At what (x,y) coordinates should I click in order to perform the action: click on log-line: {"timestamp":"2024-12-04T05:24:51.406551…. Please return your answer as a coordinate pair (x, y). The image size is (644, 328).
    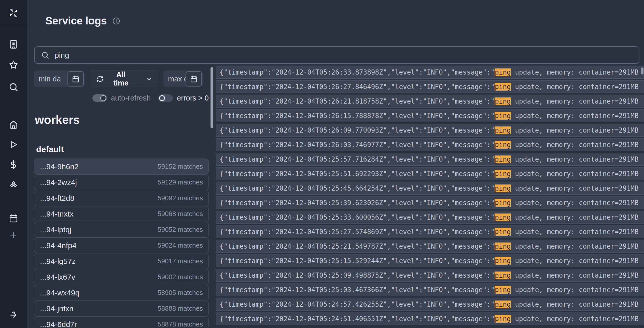
    Looking at the image, I should click on (430, 319).